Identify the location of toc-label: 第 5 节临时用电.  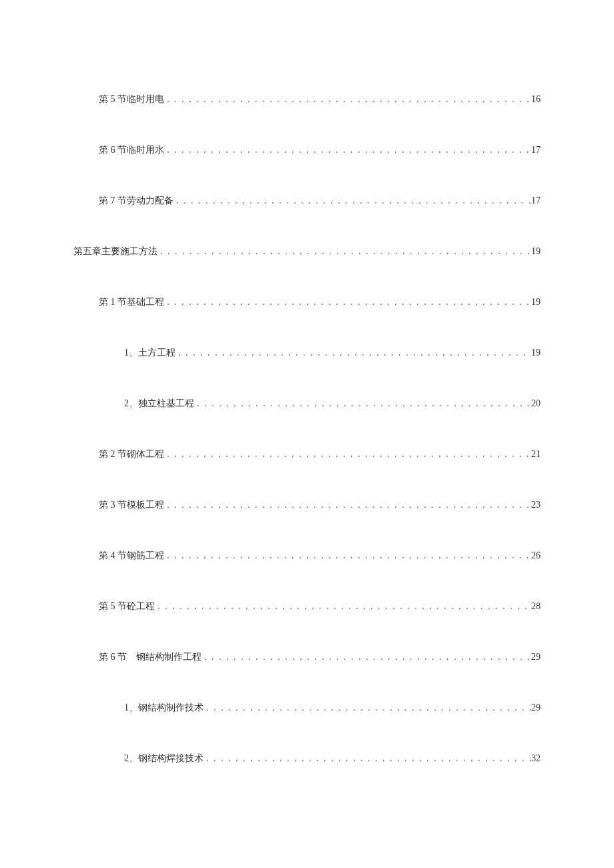
(131, 99).